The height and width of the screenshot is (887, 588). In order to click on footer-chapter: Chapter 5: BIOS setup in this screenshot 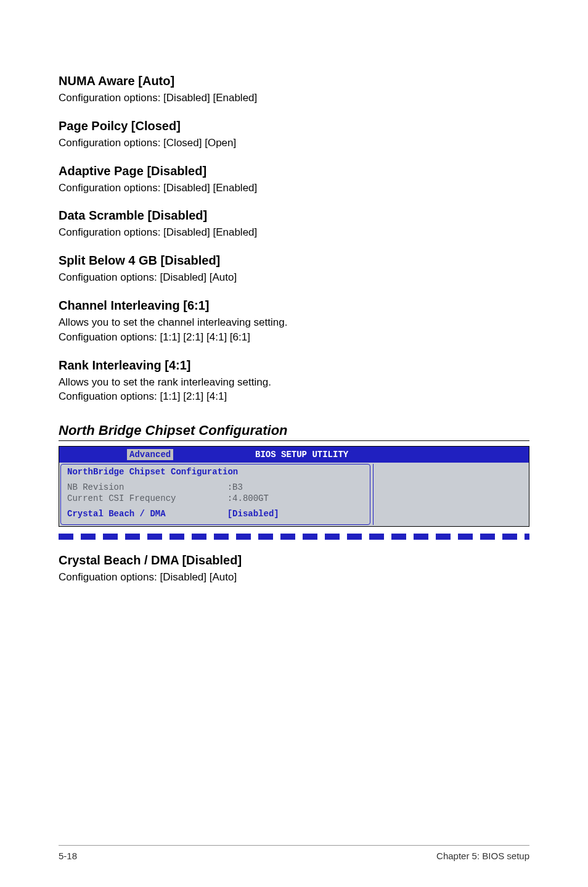, I will do `click(483, 856)`.